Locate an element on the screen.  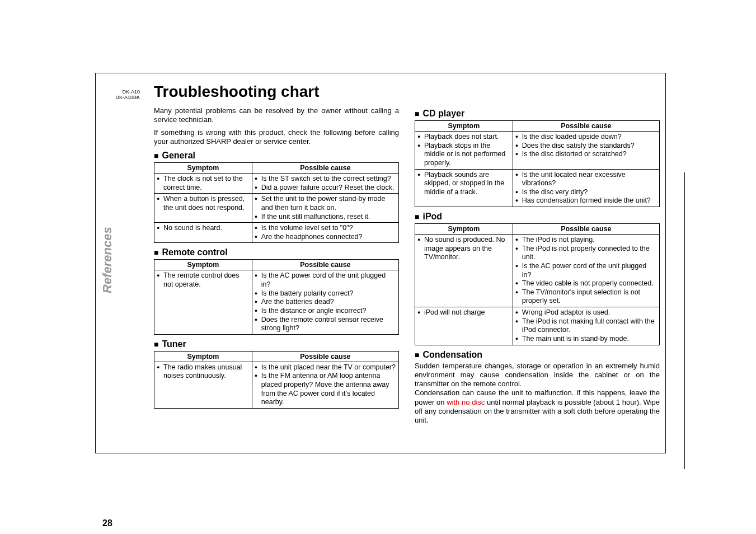
section-heading-cd: ■CD player is located at coordinates (537, 114).